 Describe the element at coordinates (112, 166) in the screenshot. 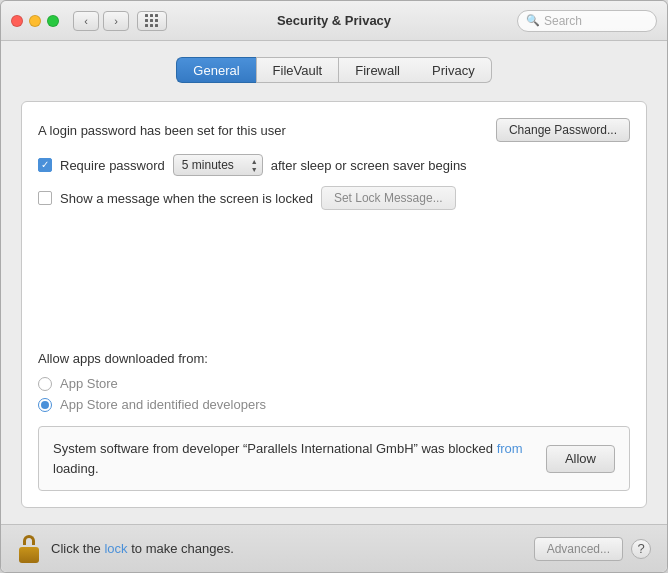

I see `require-password-label: Require password` at that location.